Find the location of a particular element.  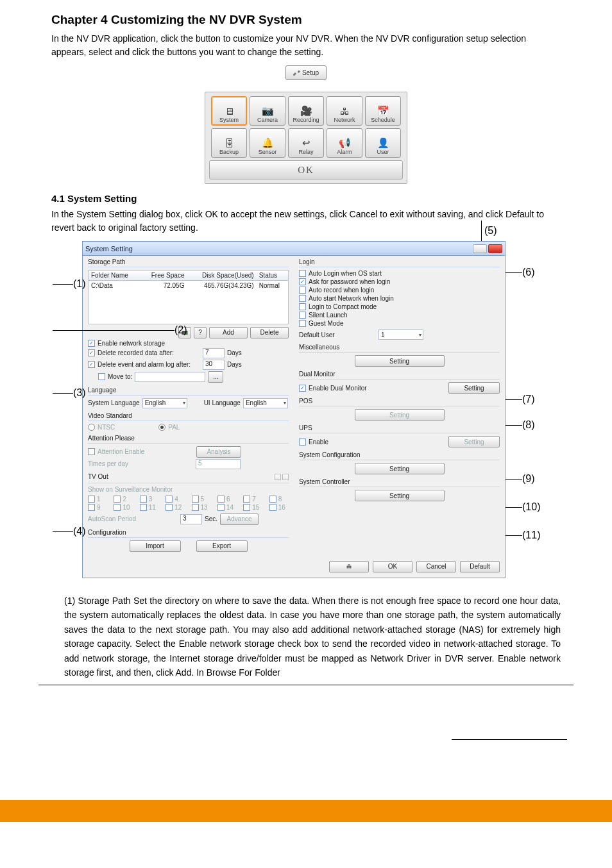

tab-backup: 🗄Backup is located at coordinates (229, 143).